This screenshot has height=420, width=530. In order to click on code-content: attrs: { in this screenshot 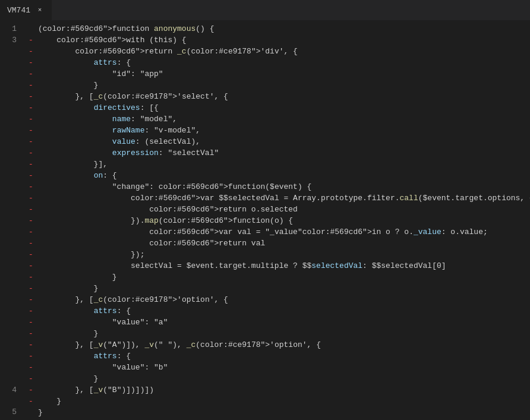, I will do `click(84, 63)`.